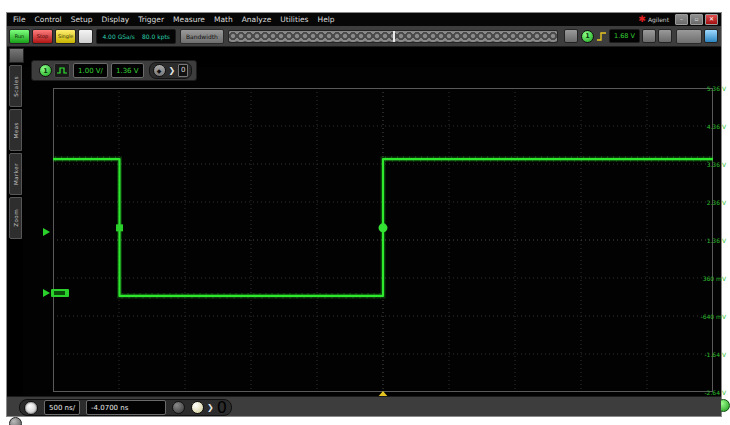  What do you see at coordinates (118, 36) in the screenshot?
I see `sample-rate-value: 4.00 GSa/s` at bounding box center [118, 36].